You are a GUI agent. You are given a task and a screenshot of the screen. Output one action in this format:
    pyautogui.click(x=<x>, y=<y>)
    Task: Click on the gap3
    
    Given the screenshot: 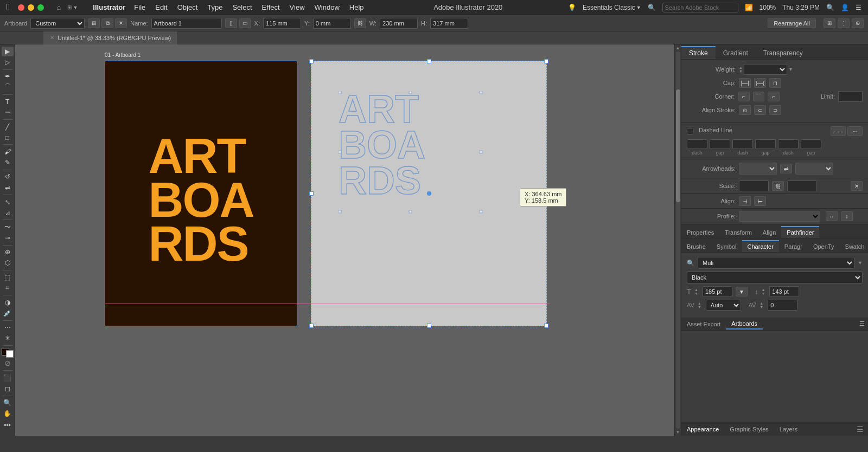 What is the action you would take?
    pyautogui.click(x=811, y=144)
    